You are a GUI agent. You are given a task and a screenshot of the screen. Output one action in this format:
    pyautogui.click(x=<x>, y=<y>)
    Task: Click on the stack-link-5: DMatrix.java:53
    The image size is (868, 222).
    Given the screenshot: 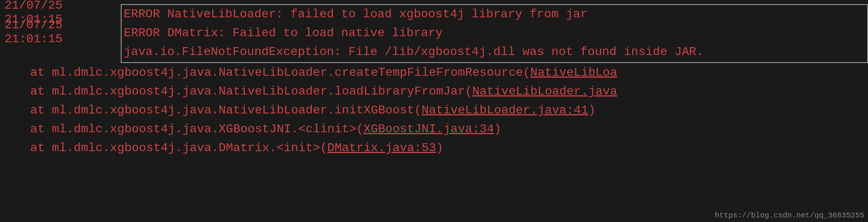 What is the action you would take?
    pyautogui.click(x=382, y=148)
    